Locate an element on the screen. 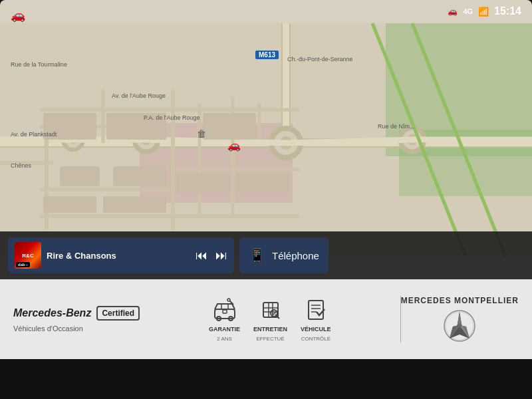 Image resolution: width=532 pixels, height=399 pixels. vehicule-controle-icon is located at coordinates (316, 310).